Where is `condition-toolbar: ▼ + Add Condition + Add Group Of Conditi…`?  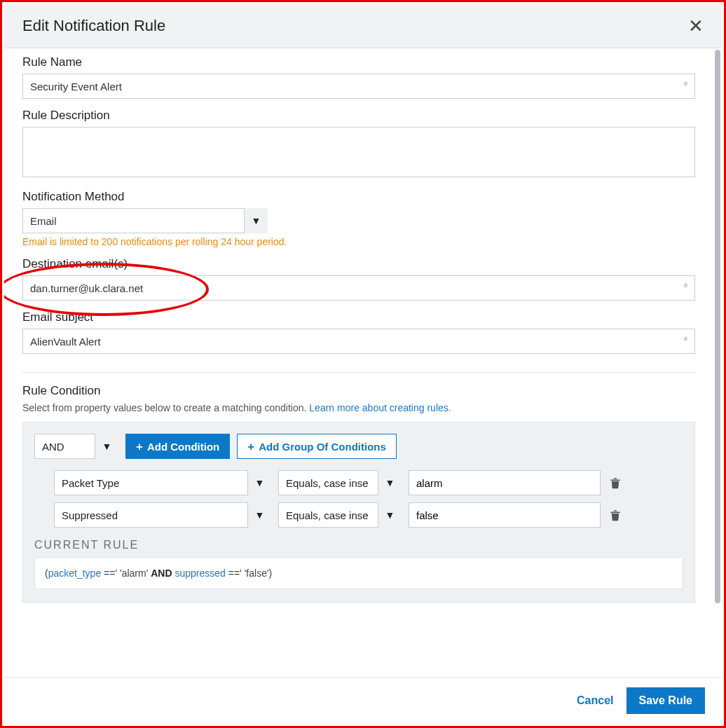 condition-toolbar: ▼ + Add Condition + Add Group Of Conditi… is located at coordinates (359, 446).